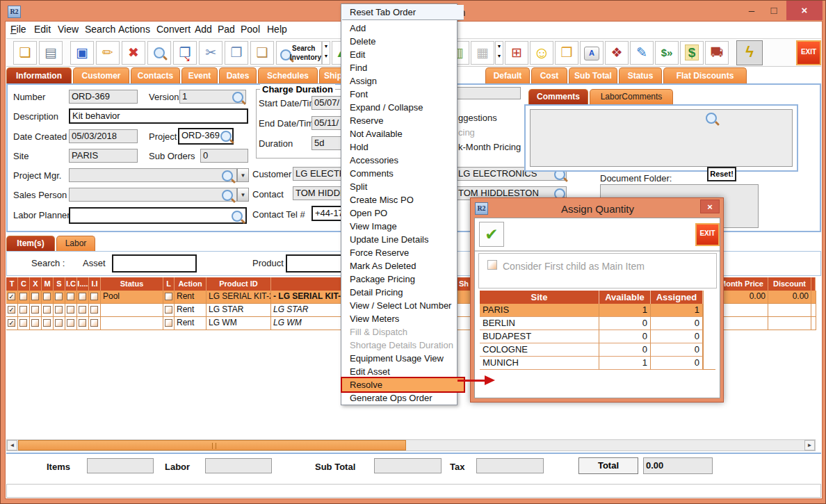  I want to click on dialog-exit-button: EXIT, so click(708, 235).